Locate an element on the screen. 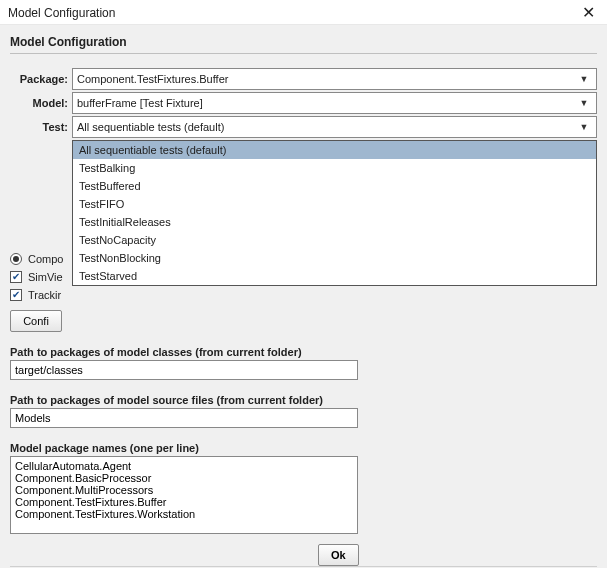  tracking-label: Trackir is located at coordinates (44, 295).